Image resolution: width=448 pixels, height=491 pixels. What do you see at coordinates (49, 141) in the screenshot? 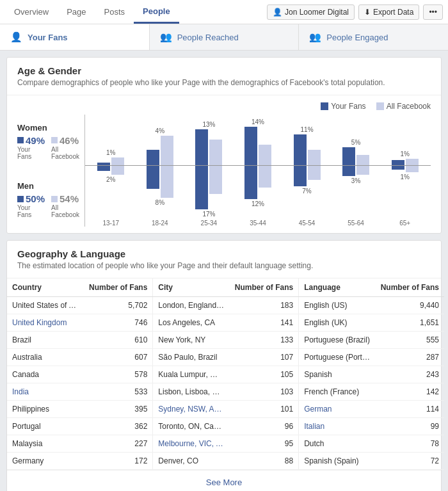
I see `women-section-label: Women 49% Your Fans` at bounding box center [49, 141].